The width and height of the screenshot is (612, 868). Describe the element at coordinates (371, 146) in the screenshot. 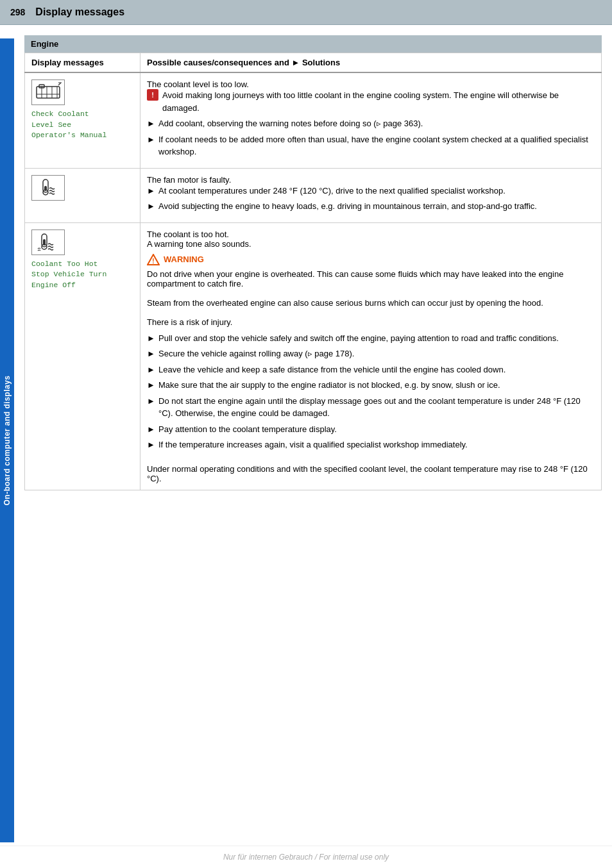

I see `bullet-1-2: ► If coolant needs to be added more ofte…` at that location.